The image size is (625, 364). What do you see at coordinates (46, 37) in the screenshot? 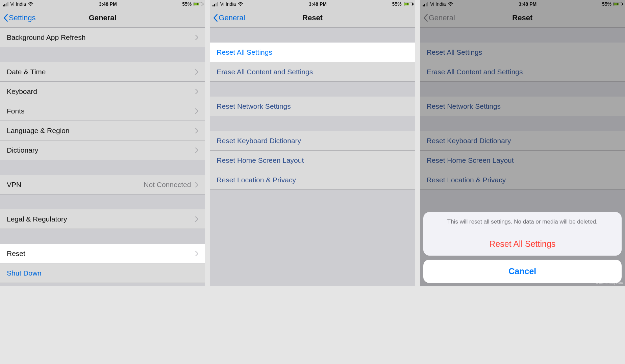
I see `row-label: Background App Refresh` at bounding box center [46, 37].